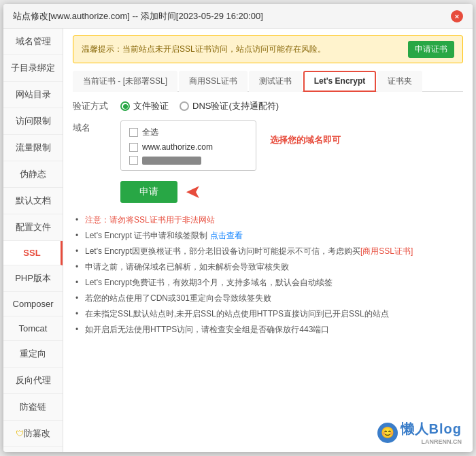 The width and height of the screenshot is (476, 456). I want to click on tabs-container: 当前证书 - [未部署SSL]商用SSL证书测试证书Let's Encrypt证…, so click(268, 81).